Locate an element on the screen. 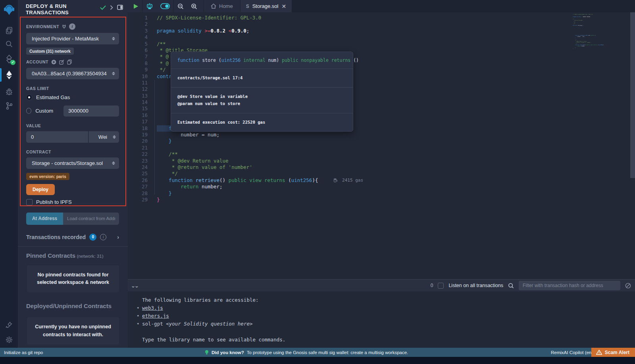 This screenshot has width=635, height=364. activity-bar: ✓ is located at coordinates (9, 174).